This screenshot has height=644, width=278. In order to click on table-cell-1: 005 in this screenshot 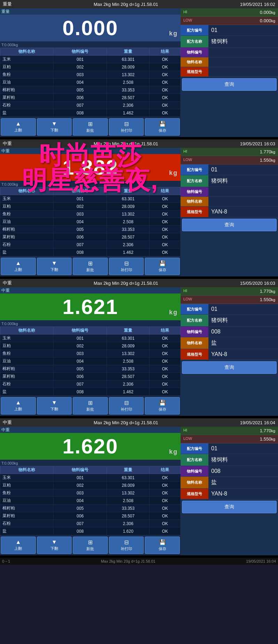, I will do `click(80, 90)`.